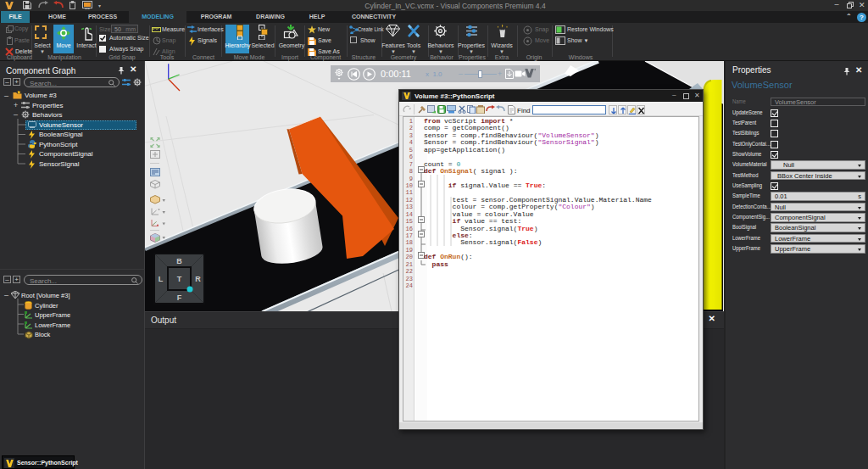 This screenshot has width=868, height=469. What do you see at coordinates (198, 279) in the screenshot?
I see `svg-text: R` at bounding box center [198, 279].